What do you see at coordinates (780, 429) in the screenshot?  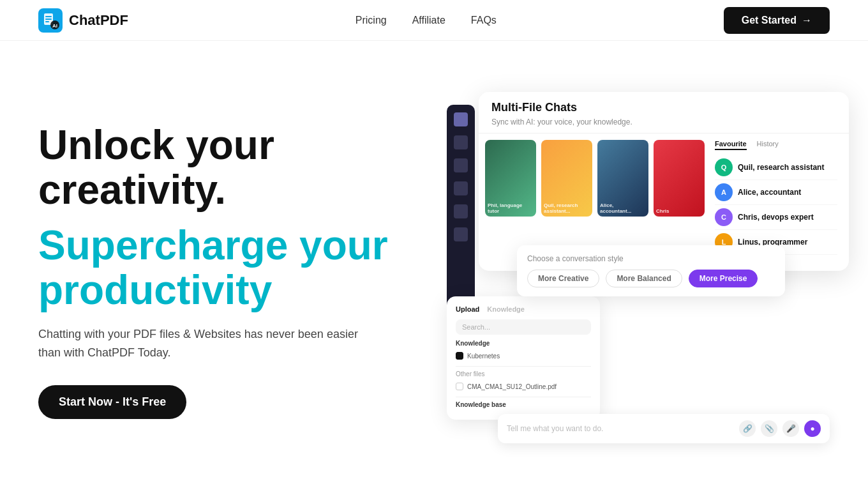 I see `chat-input-actions: 🔗 📎 🎤 ●` at bounding box center [780, 429].